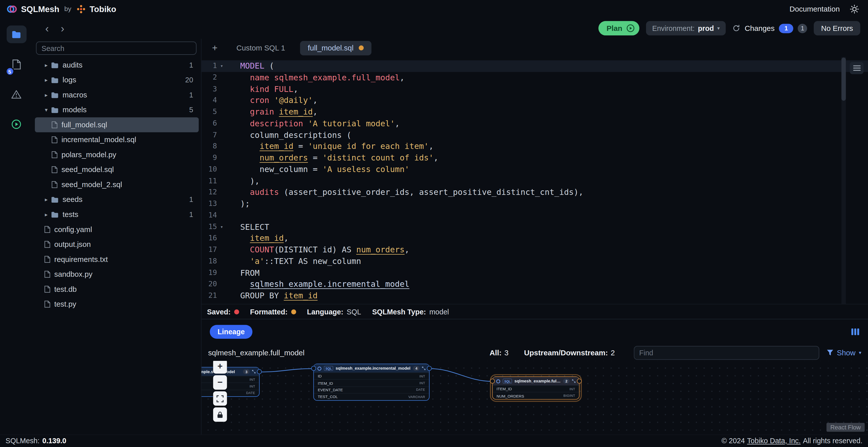 The image size is (868, 447). I want to click on lock-button, so click(220, 414).